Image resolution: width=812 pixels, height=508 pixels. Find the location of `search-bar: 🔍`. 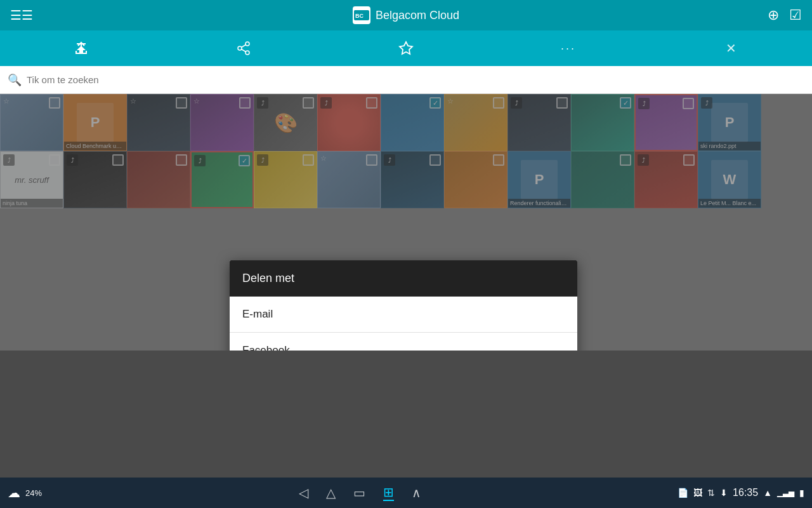

search-bar: 🔍 is located at coordinates (406, 80).